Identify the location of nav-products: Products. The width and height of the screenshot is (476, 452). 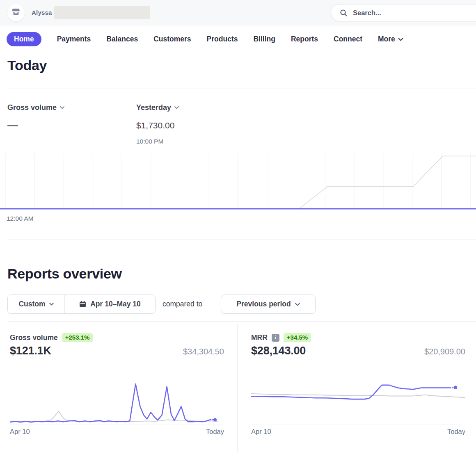
(222, 39).